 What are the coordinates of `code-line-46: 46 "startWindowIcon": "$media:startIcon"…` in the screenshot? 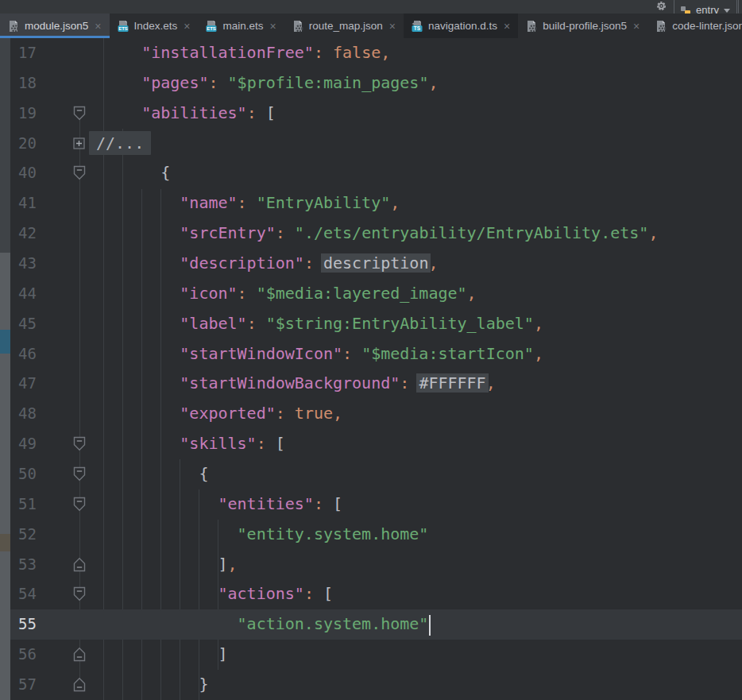 It's located at (371, 354).